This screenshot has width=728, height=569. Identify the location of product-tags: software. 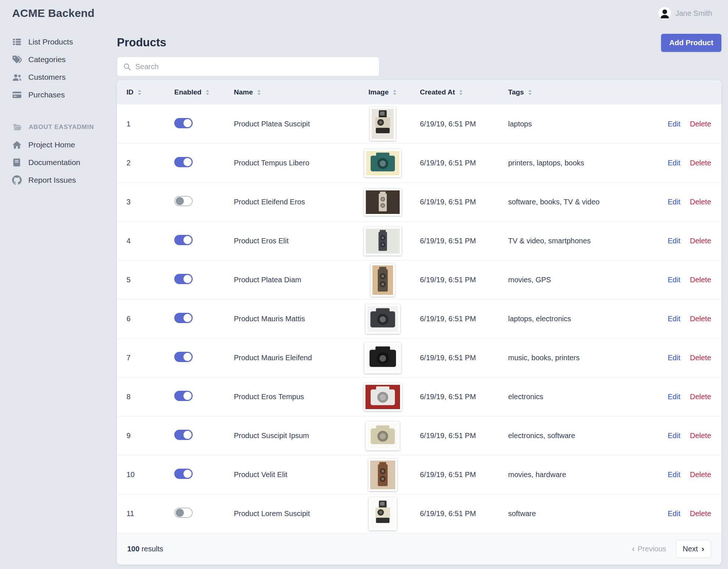
(578, 514).